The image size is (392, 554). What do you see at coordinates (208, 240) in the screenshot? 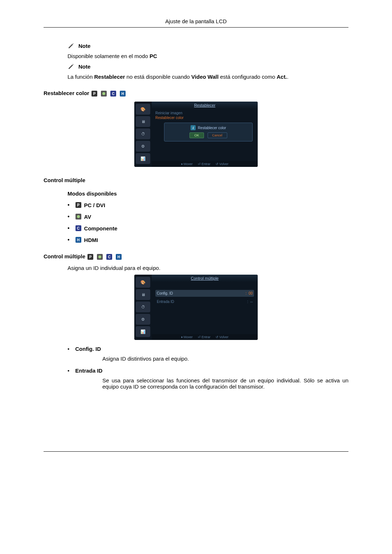
I see `mode-hdmi: H HDMI` at bounding box center [208, 240].